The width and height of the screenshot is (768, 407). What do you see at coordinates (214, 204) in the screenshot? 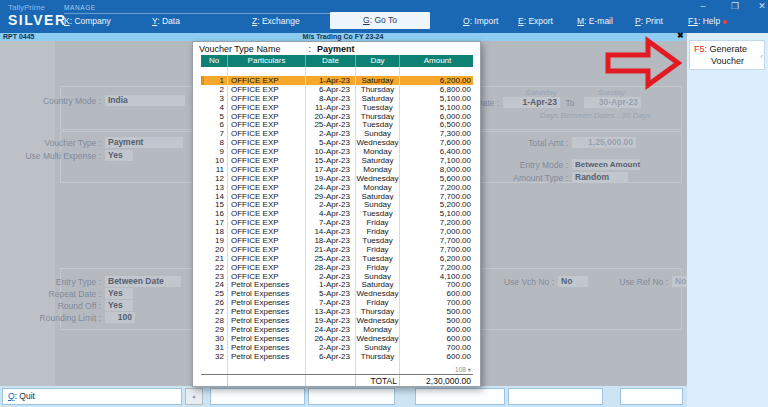
I see `cell-no: 15` at bounding box center [214, 204].